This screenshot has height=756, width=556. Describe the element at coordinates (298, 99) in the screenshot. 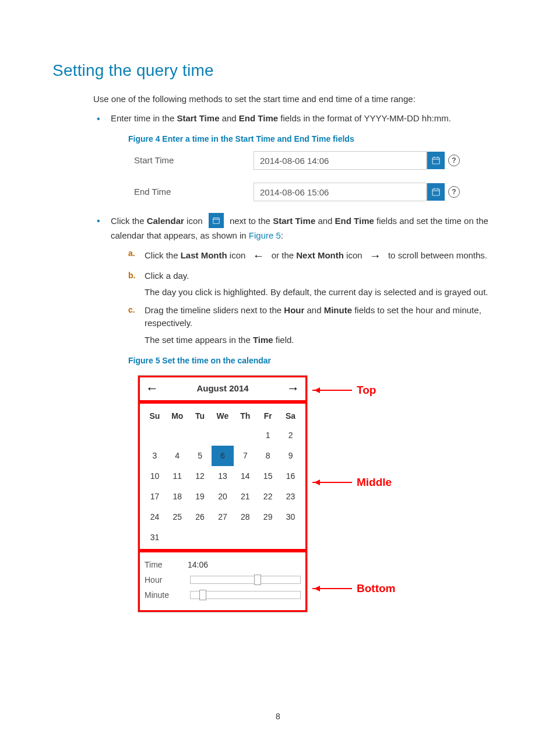

I see `intro-text: Use one of the following methods to set …` at that location.